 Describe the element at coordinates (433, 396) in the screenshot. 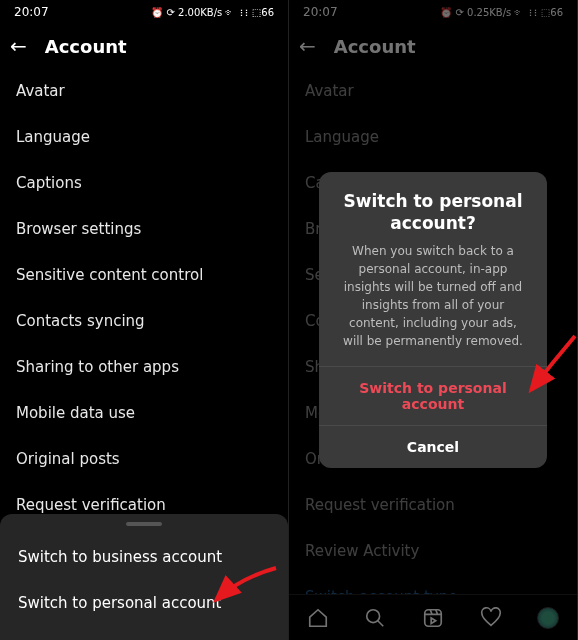

I see `confirm-button: Switch to personal account` at that location.